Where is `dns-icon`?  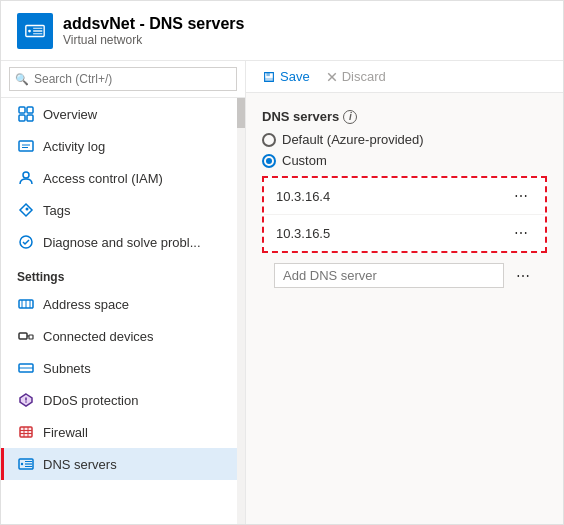 dns-icon is located at coordinates (26, 464).